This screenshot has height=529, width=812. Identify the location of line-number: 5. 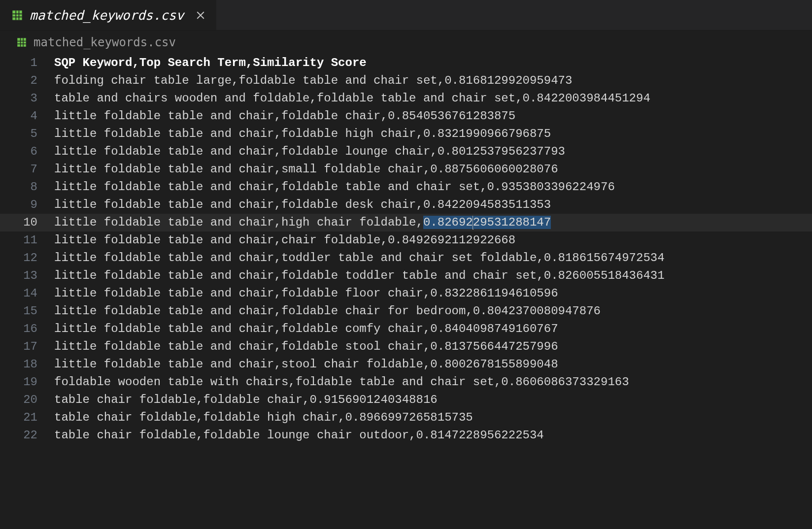
(27, 134).